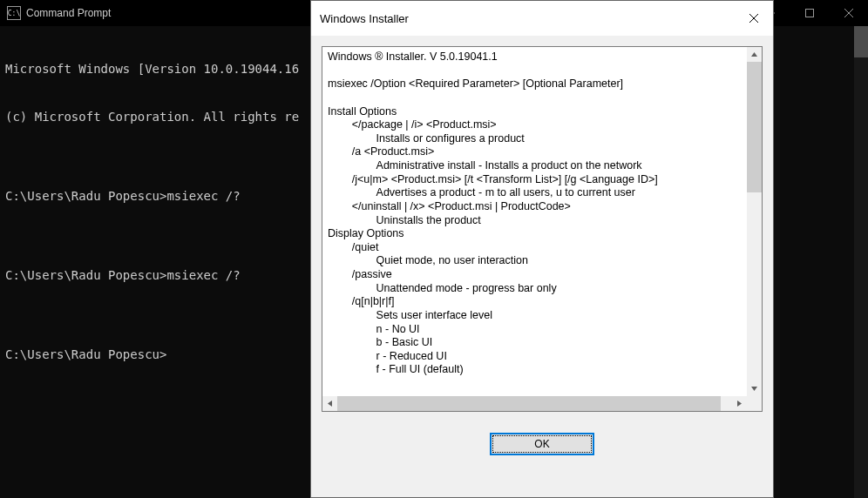 This screenshot has width=868, height=498. I want to click on scroll-down-arrow, so click(755, 388).